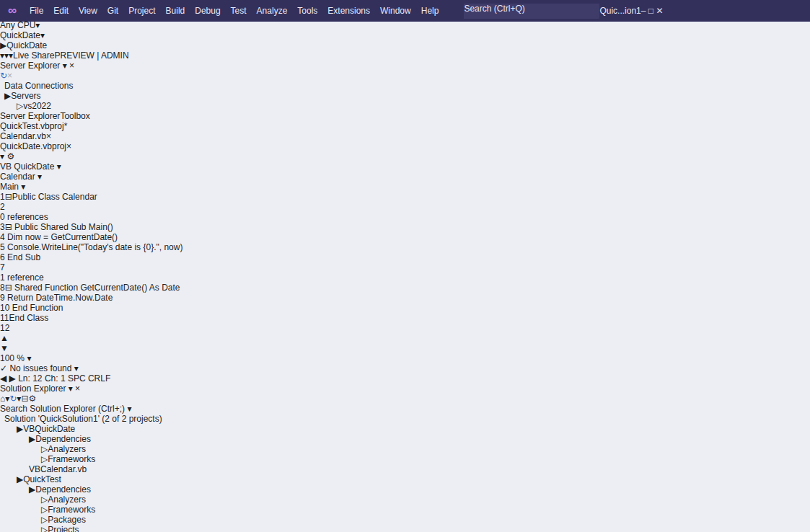 The height and width of the screenshot is (532, 810). What do you see at coordinates (113, 11) in the screenshot?
I see `menu-git: Git` at bounding box center [113, 11].